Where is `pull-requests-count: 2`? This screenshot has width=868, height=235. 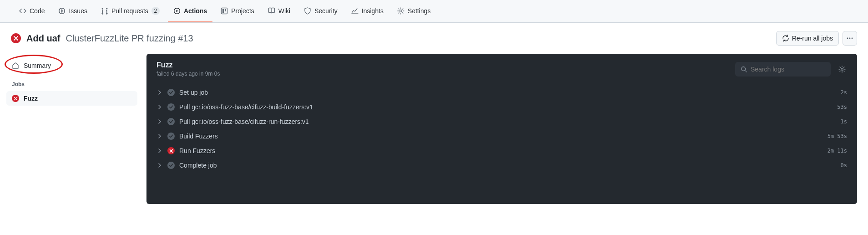
pull-requests-count: 2 is located at coordinates (156, 11).